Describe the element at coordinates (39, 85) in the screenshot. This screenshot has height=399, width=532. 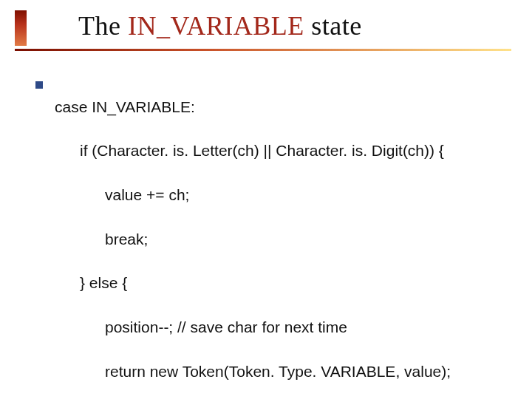
I see `square-bullet-icon` at that location.